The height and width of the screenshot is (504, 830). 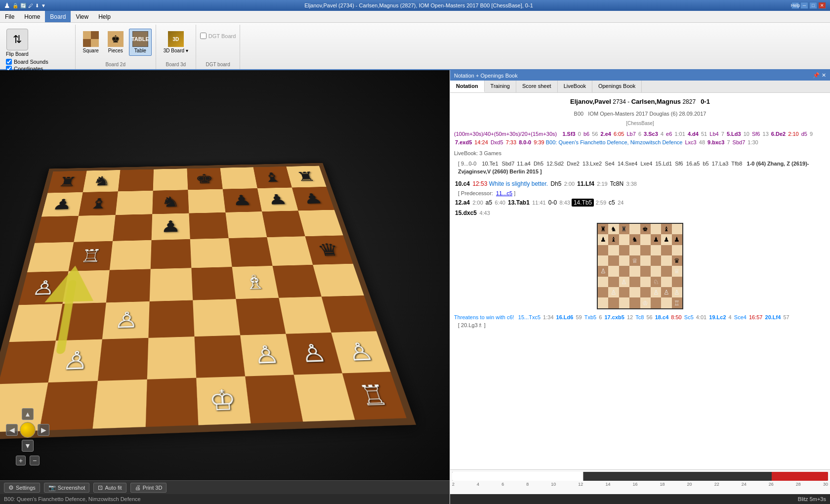 What do you see at coordinates (251, 252) in the screenshot?
I see `sq-f5` at bounding box center [251, 252].